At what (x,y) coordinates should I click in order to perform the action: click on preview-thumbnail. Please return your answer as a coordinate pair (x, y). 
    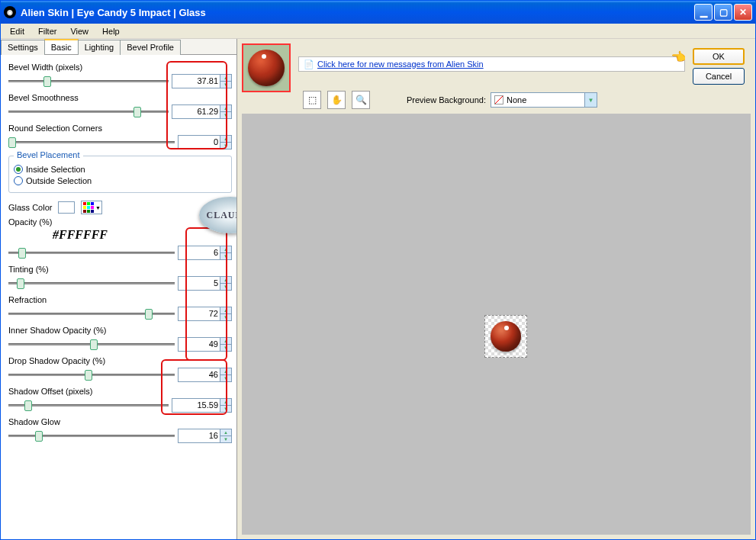
    Looking at the image, I should click on (266, 68).